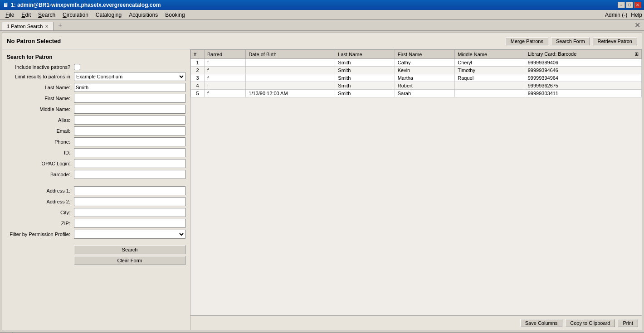  I want to click on table-row: 1 f Smith Cathy Cheryl 99999389406, so click(416, 63).